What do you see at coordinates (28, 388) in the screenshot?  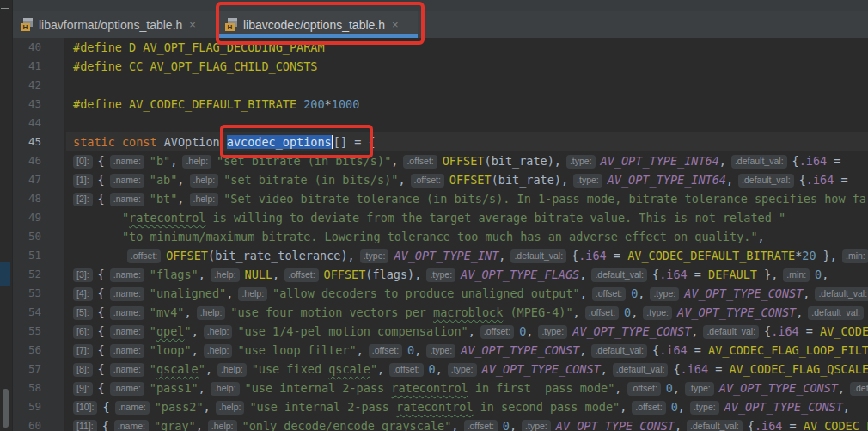 I see `line-number: 58` at bounding box center [28, 388].